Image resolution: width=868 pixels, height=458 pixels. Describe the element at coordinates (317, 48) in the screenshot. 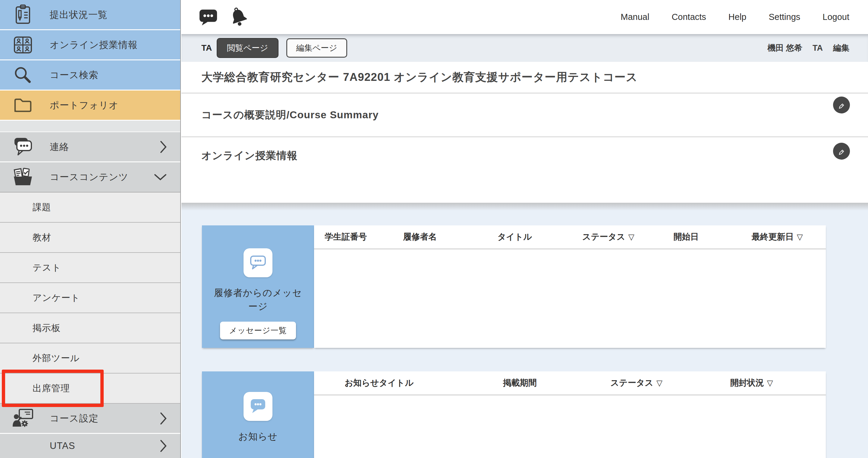

I see `edit-page-button: 編集ページ` at that location.